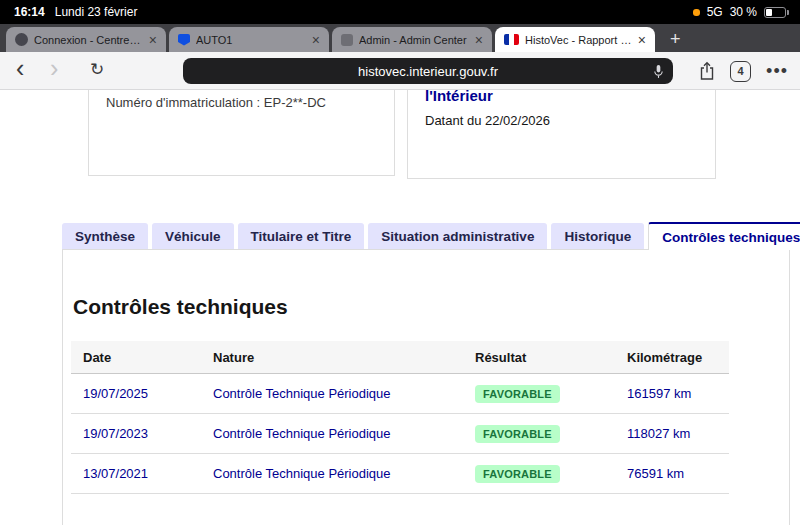  Describe the element at coordinates (707, 71) in the screenshot. I see `share-icon` at that location.